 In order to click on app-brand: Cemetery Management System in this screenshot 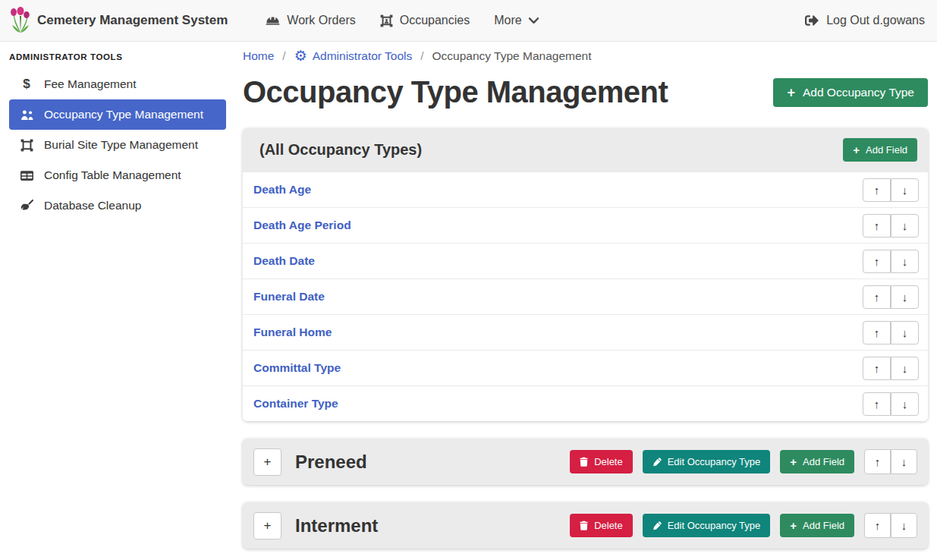, I will do `click(119, 20)`.